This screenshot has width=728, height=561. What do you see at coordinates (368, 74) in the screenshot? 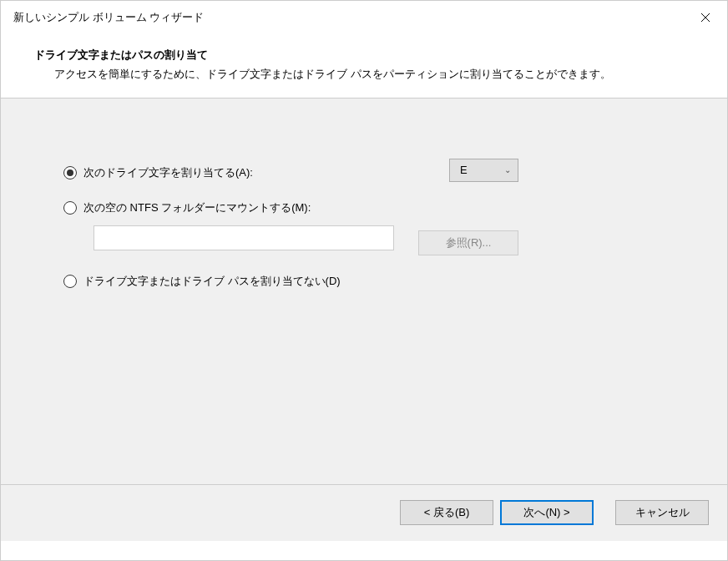
I see `page-description: アクセスを簡単にするために、ドライブ文字またはドライブ パスをパーティションに割…` at bounding box center [368, 74].